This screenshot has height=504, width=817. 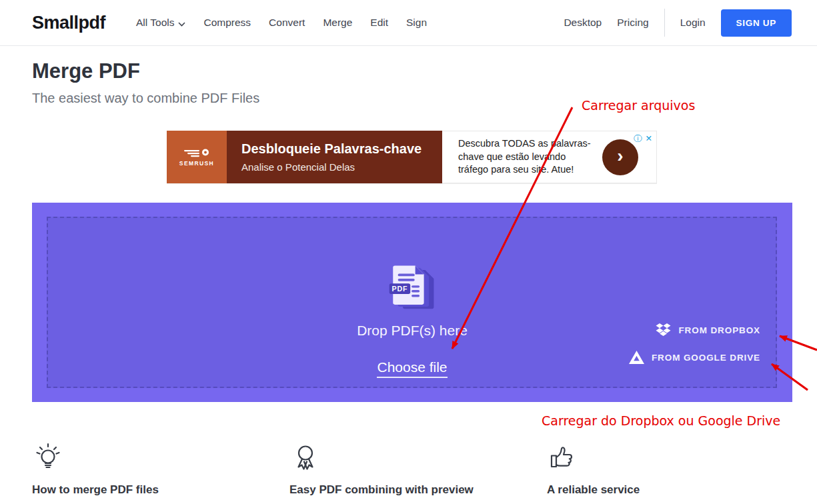 What do you see at coordinates (412, 287) in the screenshot?
I see `pdf-file-stack-icon: PDF` at bounding box center [412, 287].